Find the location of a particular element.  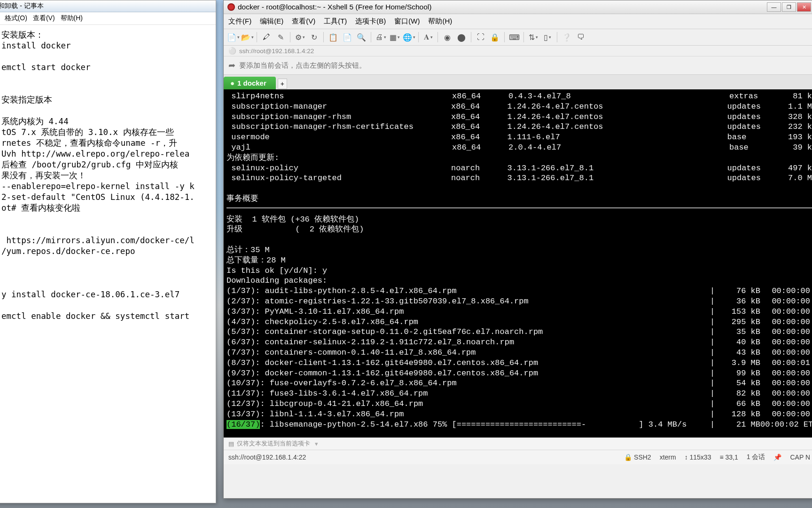

clear-icon: ✎ is located at coordinates (281, 37).